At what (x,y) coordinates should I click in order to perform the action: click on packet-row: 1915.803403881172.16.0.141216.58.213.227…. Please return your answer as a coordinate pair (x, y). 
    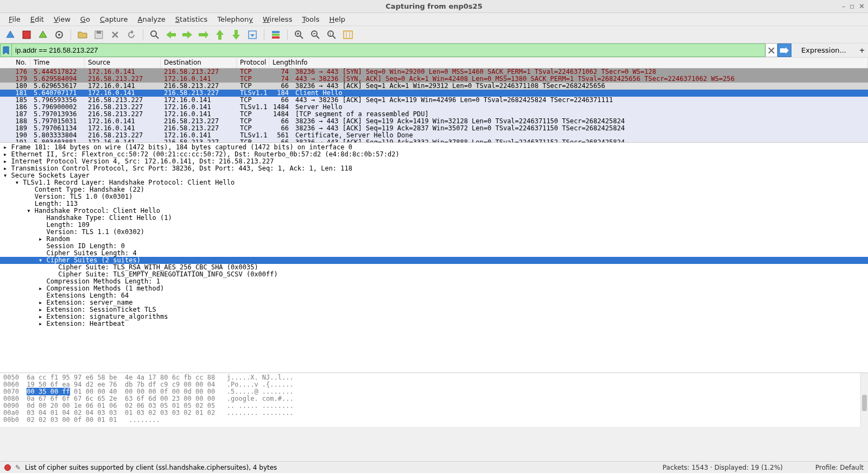
    Looking at the image, I should click on (434, 141).